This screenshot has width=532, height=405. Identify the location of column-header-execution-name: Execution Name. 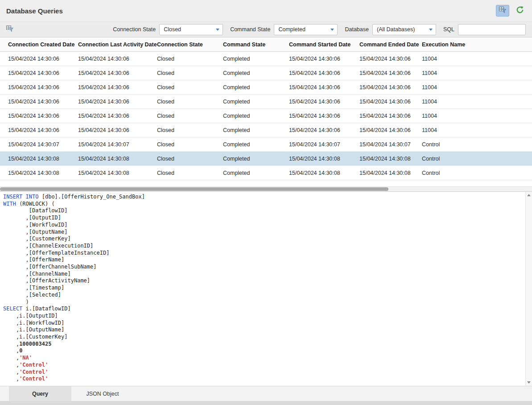
(473, 45).